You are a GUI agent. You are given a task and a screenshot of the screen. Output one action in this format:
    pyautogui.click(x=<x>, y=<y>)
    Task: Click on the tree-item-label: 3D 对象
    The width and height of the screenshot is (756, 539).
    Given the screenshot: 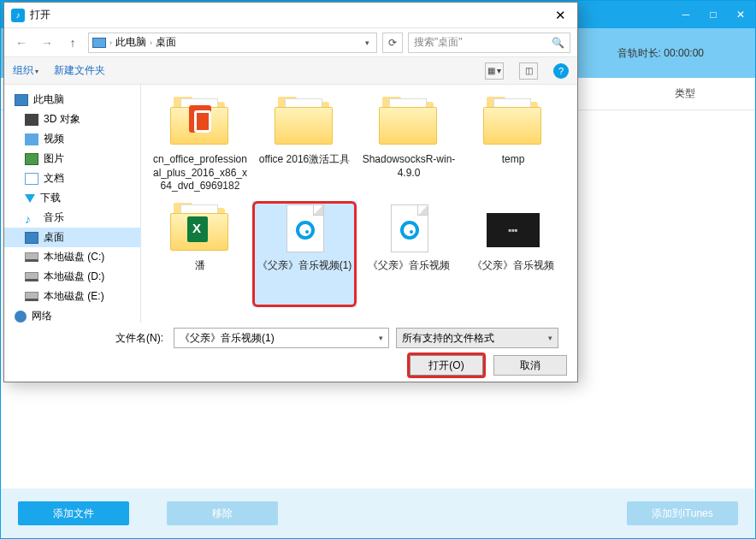 What is the action you would take?
    pyautogui.click(x=62, y=120)
    